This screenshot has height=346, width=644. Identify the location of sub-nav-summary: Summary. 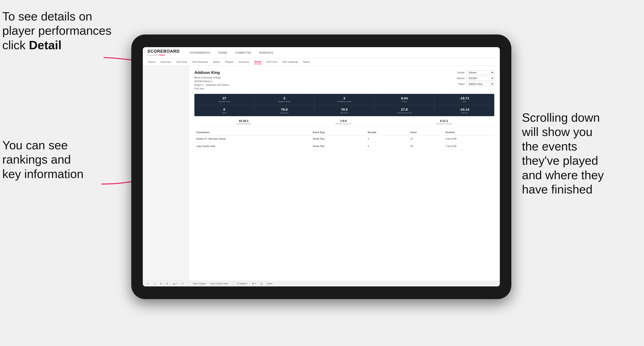
(166, 62).